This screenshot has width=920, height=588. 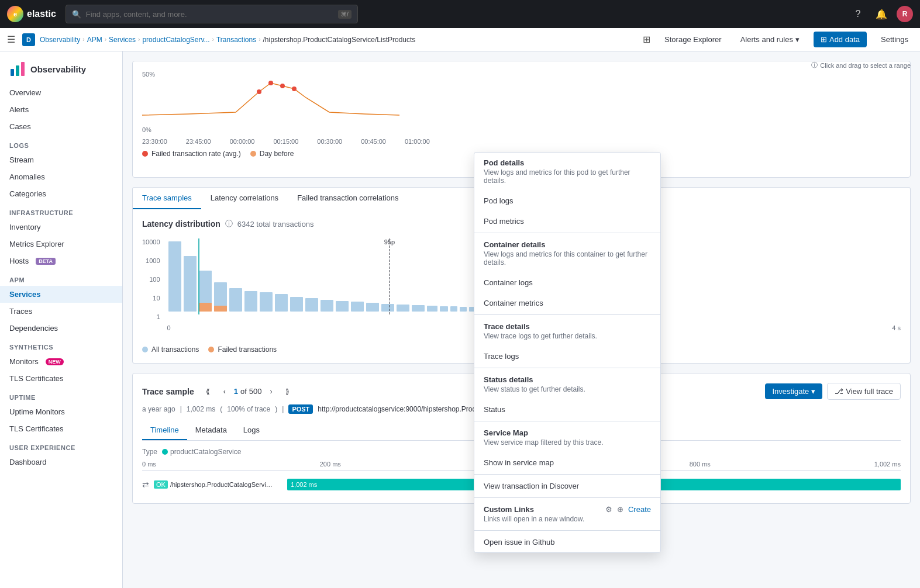 What do you see at coordinates (567, 331) in the screenshot?
I see `dropdown-trace-details: Trace details View trace logs to get fur…` at bounding box center [567, 331].